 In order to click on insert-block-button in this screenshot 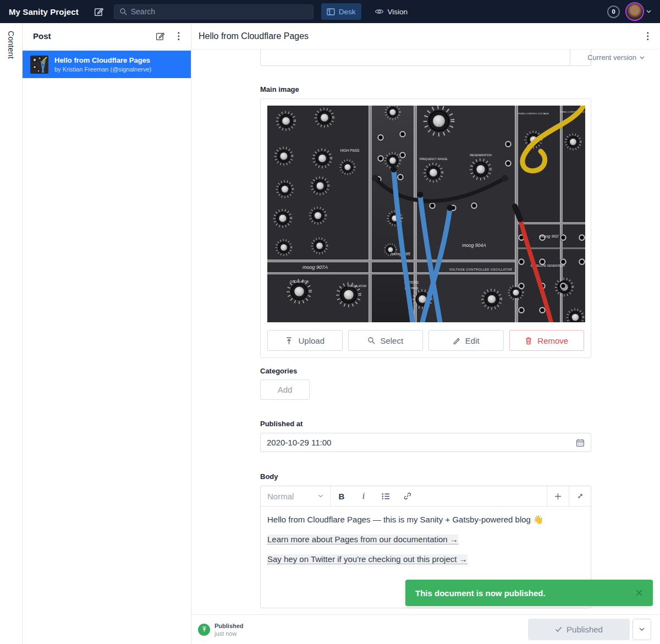, I will do `click(558, 496)`.